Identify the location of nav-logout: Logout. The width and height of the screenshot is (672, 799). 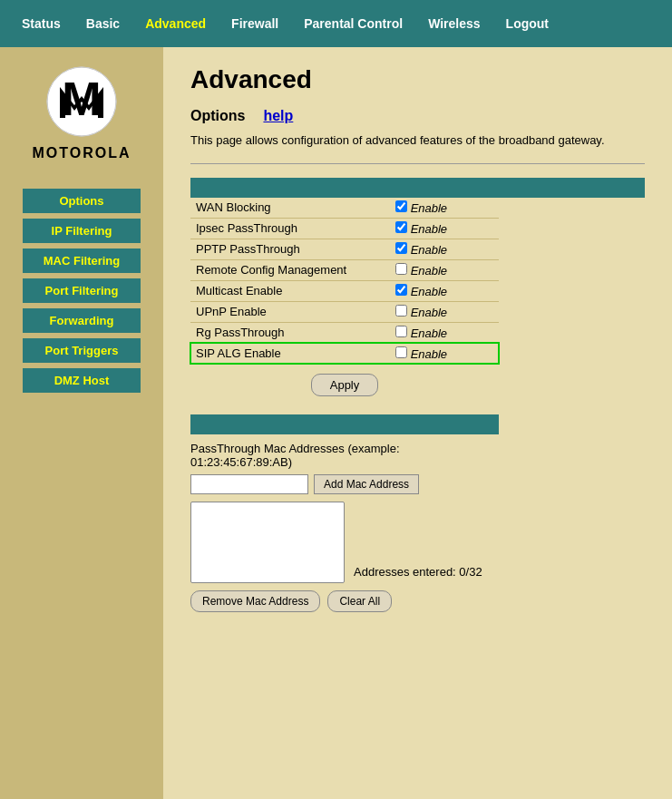
(528, 24).